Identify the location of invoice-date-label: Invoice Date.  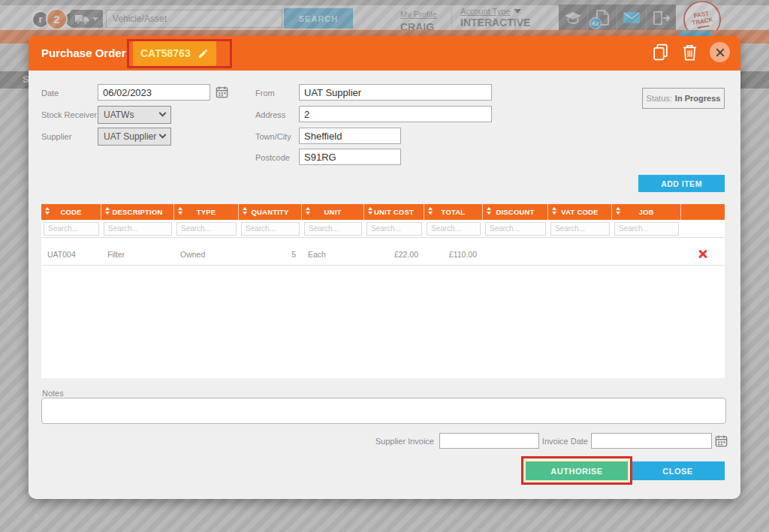
(565, 441).